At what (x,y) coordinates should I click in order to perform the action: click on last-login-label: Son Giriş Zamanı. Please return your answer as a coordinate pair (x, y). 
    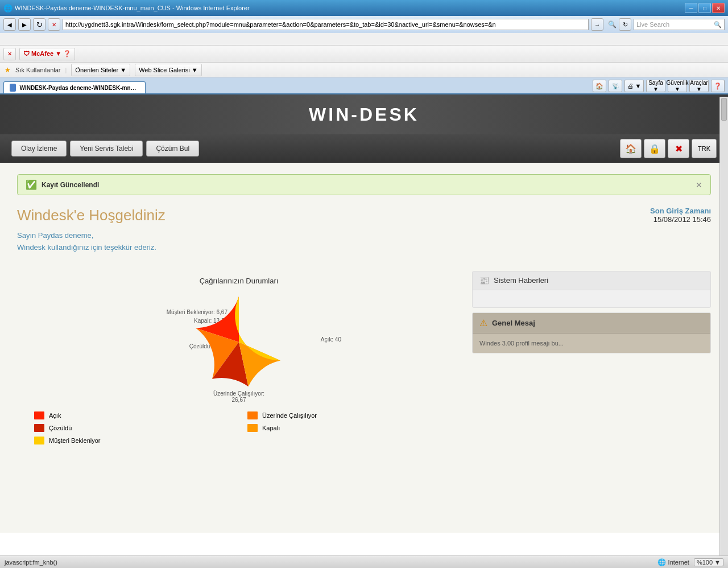
    Looking at the image, I should click on (680, 211).